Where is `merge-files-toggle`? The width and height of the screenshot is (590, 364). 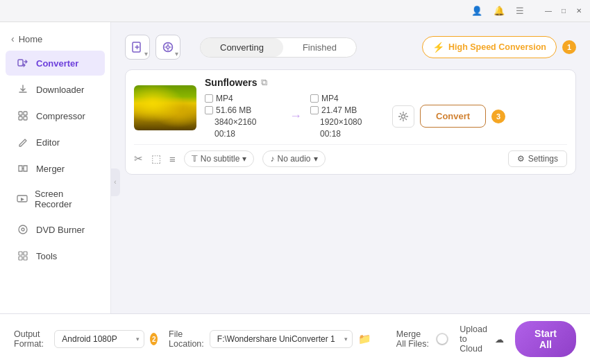
merge-files-toggle is located at coordinates (442, 339).